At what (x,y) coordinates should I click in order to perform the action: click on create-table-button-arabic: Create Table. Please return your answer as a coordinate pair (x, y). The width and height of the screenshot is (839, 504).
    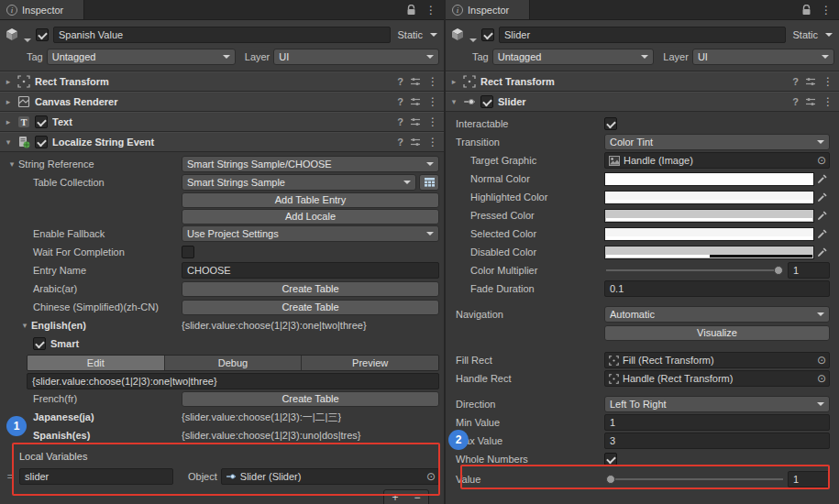
    Looking at the image, I should click on (310, 290).